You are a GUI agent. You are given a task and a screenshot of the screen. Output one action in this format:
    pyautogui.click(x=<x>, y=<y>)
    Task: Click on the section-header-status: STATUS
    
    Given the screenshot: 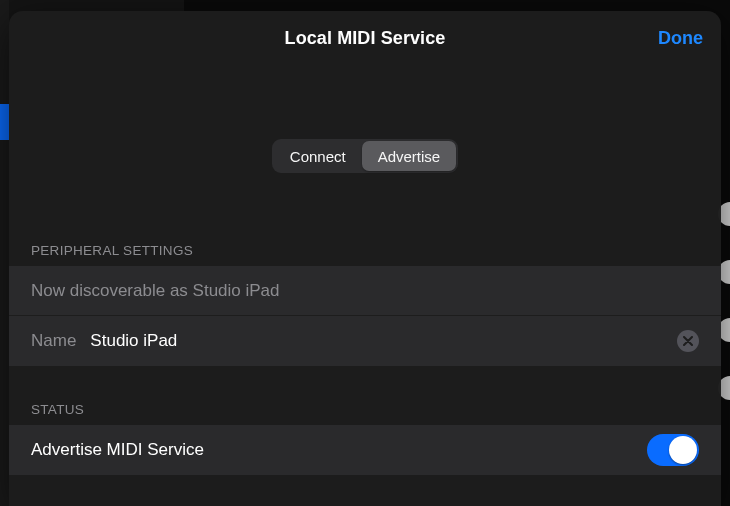 What is the action you would take?
    pyautogui.click(x=365, y=410)
    